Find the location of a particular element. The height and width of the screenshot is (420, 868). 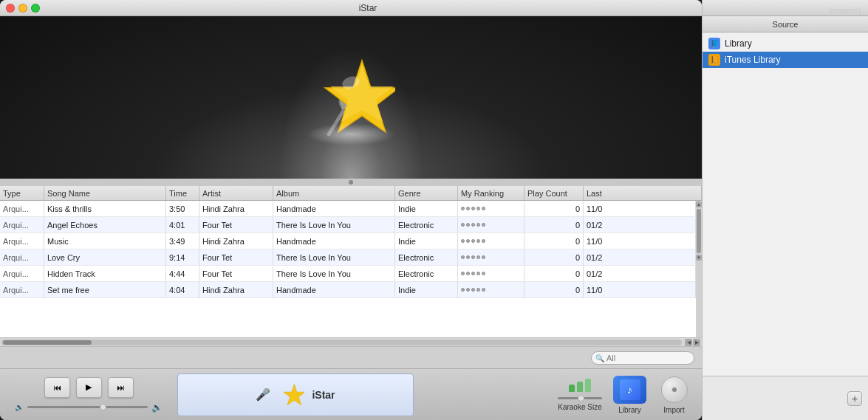

table-row: Arqui... Kiss & thrills 3:50 Hindi Zahra… is located at coordinates (348, 209).